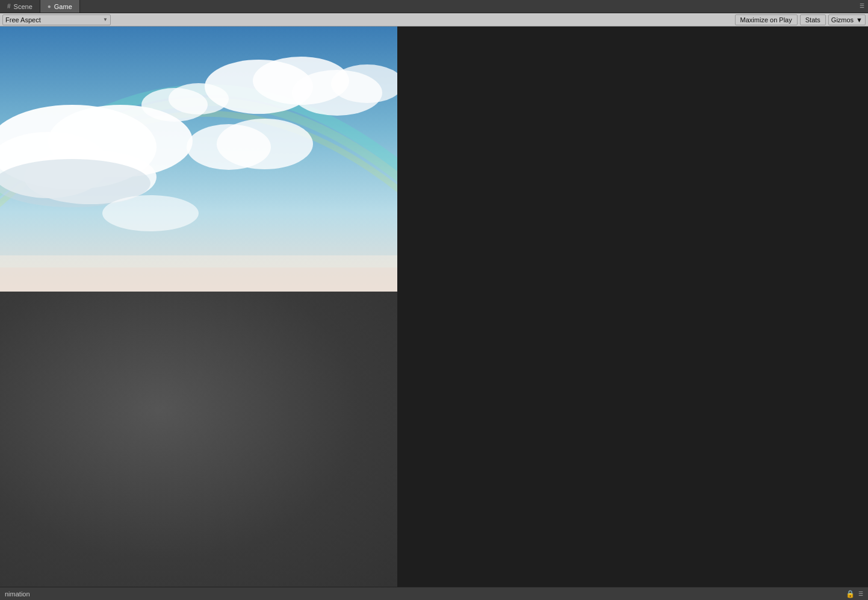  Describe the element at coordinates (862, 6) in the screenshot. I see `tab-menu-button: ☰` at that location.